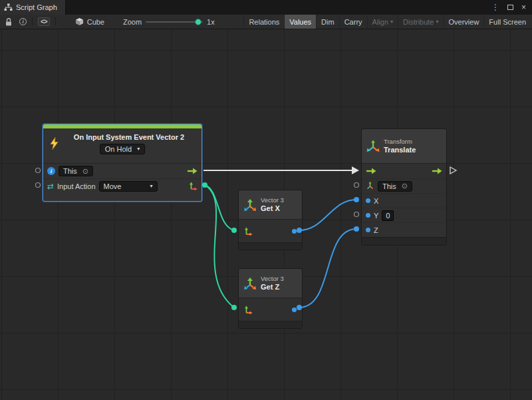 Image resolution: width=532 pixels, height=400 pixels. I want to click on z-port-label: Z, so click(376, 230).